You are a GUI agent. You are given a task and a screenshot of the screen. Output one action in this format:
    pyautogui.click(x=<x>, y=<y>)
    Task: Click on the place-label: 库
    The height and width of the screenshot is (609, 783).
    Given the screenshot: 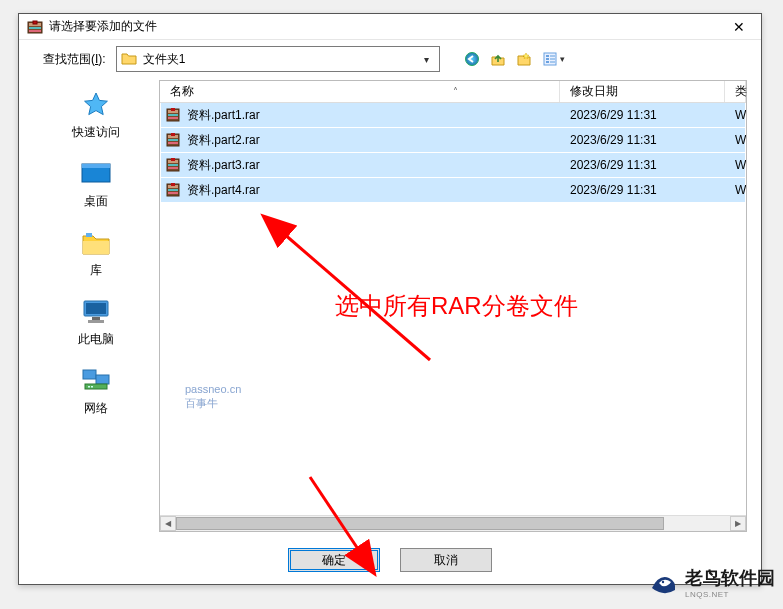 What is the action you would take?
    pyautogui.click(x=96, y=270)
    